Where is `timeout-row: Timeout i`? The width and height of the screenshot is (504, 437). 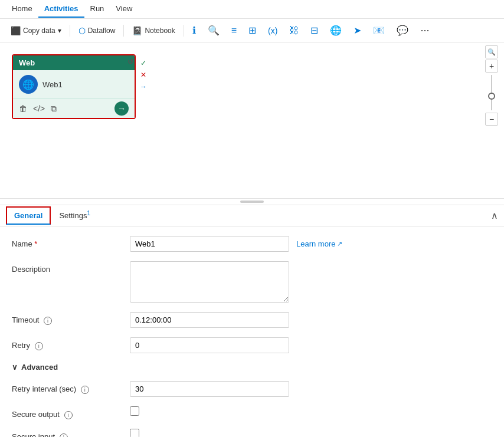 timeout-row: Timeout i is located at coordinates (252, 320).